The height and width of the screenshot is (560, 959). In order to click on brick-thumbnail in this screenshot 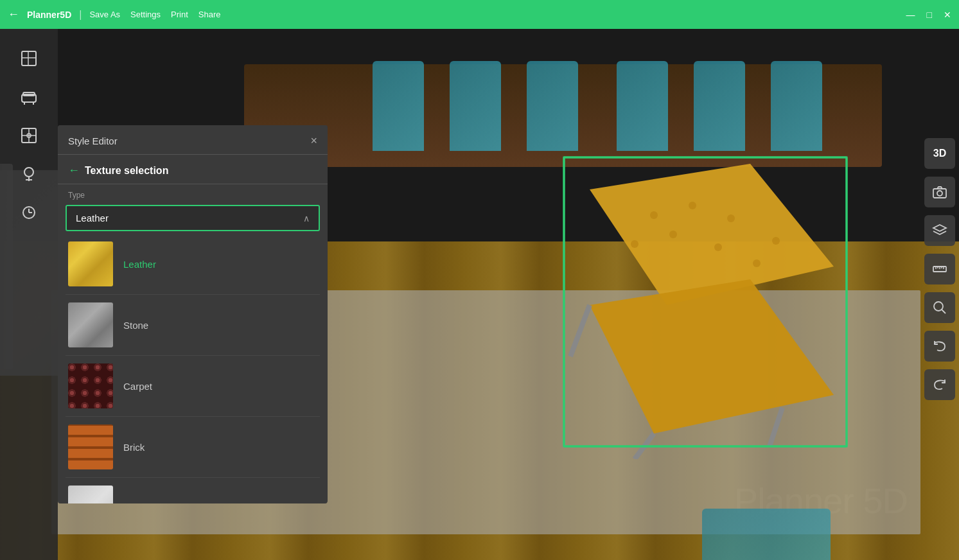, I will do `click(91, 447)`.